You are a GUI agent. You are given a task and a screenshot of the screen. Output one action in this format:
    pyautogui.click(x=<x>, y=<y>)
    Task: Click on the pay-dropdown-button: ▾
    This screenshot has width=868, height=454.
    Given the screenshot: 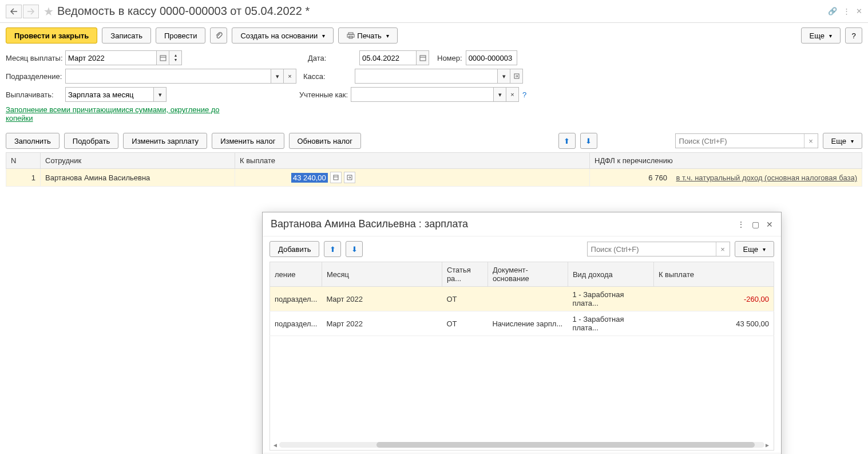 What is the action you would take?
    pyautogui.click(x=160, y=94)
    